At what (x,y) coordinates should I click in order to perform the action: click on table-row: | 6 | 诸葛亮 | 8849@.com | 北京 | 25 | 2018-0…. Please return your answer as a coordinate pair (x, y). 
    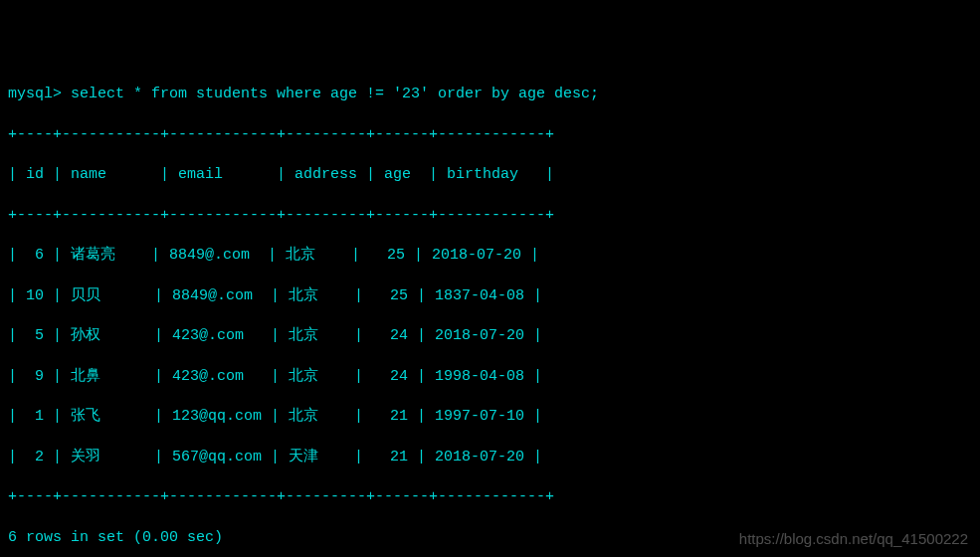
    Looking at the image, I should click on (490, 256).